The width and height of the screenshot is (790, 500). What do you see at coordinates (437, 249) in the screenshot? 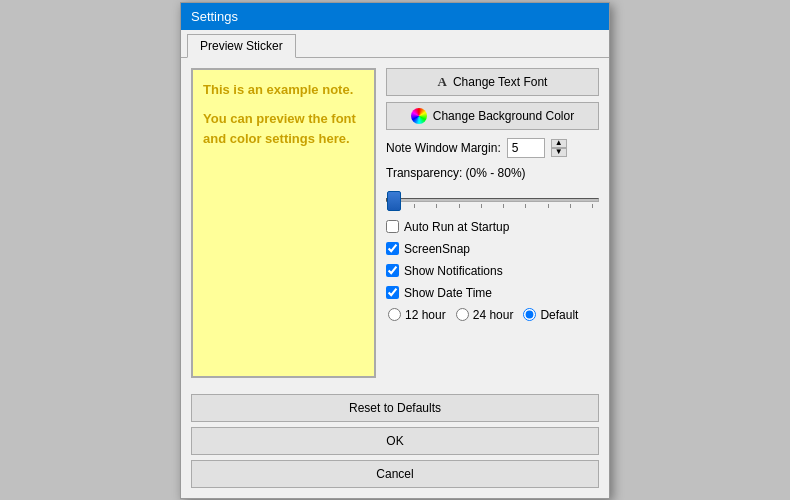
I see `screen-snap-label: ScreenSnap` at bounding box center [437, 249].